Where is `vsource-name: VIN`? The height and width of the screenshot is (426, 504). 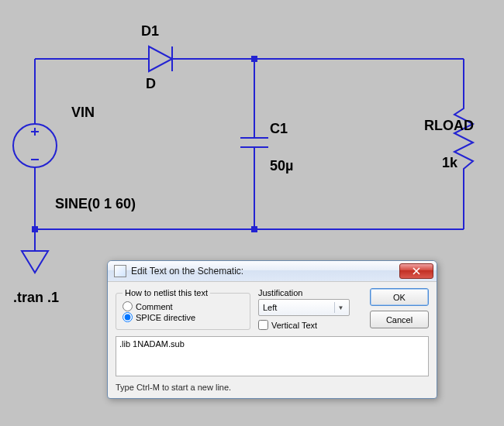 vsource-name: VIN is located at coordinates (83, 113).